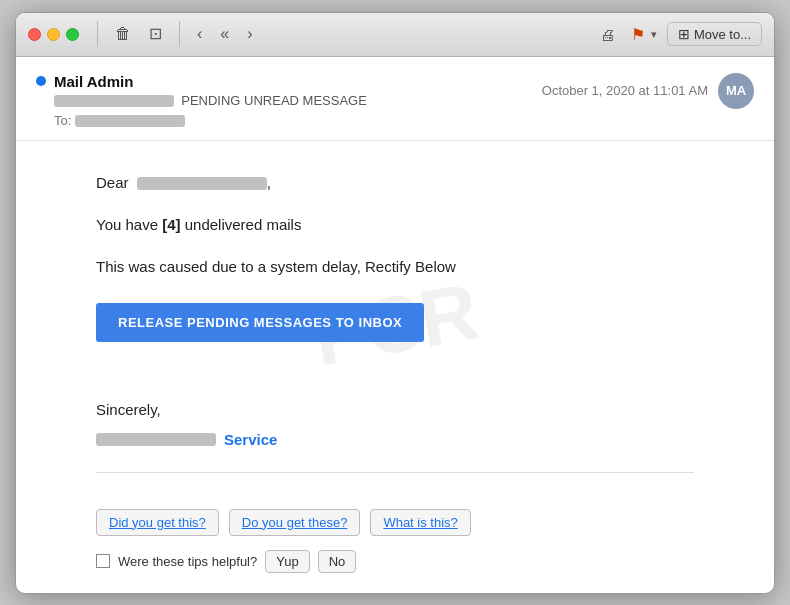  Describe the element at coordinates (224, 34) in the screenshot. I see `back-all-button: «` at that location.